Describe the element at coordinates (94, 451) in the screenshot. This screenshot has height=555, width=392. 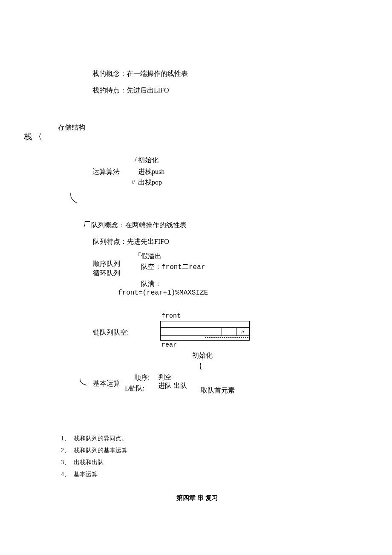
I see `list-item: 2、 栈和队列的基本运算` at that location.